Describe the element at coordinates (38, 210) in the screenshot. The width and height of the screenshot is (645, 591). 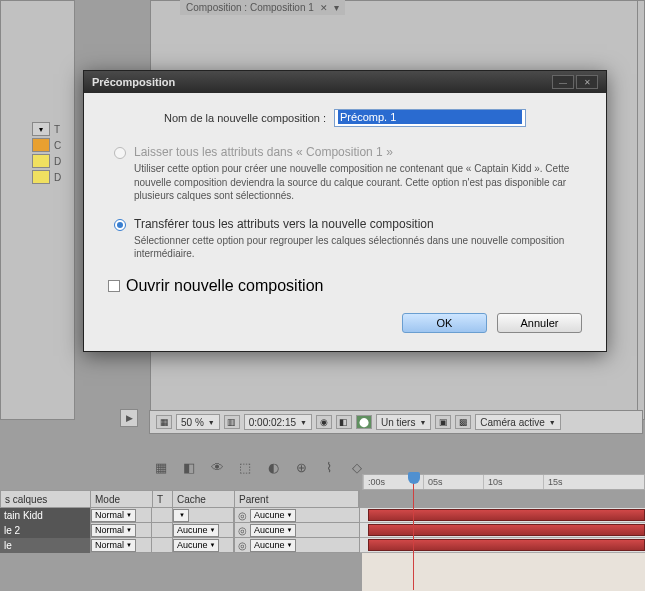
I see `left-panel` at that location.